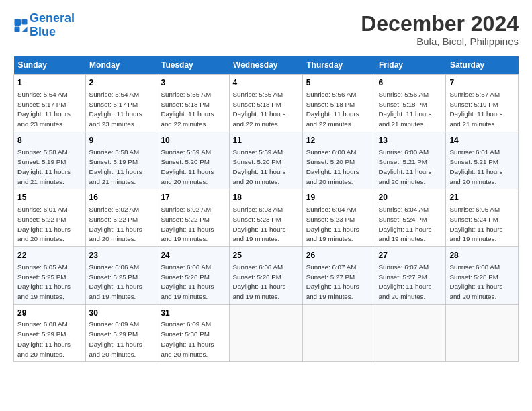 The image size is (532, 411). What do you see at coordinates (121, 66) in the screenshot?
I see `col-header-monday: Monday` at bounding box center [121, 66].